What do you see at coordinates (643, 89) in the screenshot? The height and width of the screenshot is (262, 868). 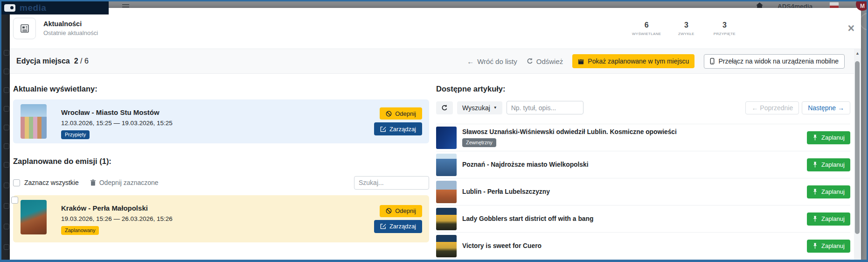 I see `available-heading: Dostępne artykuły:` at bounding box center [643, 89].